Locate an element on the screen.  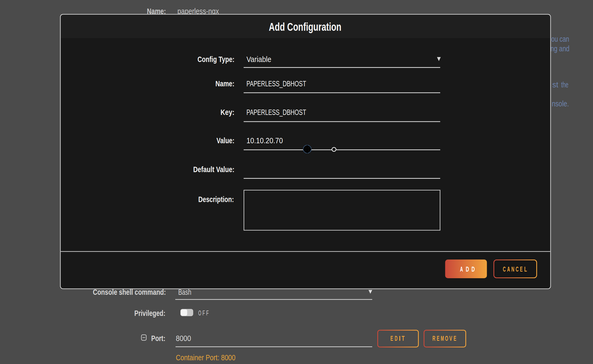
svg-text: ng and is located at coordinates (560, 49).